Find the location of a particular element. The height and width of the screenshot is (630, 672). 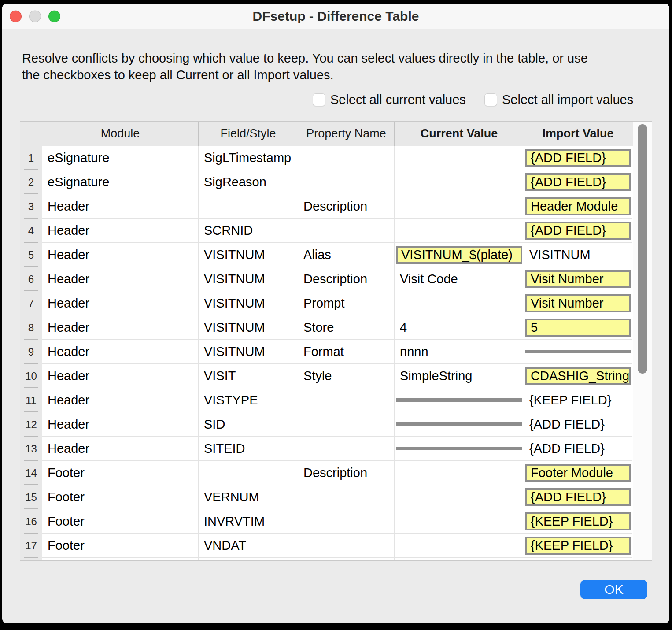

cell-current-value: 4 is located at coordinates (459, 328).